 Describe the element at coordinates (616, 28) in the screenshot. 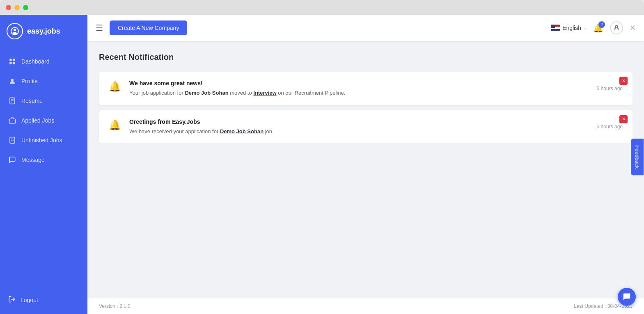

I see `user-avatar` at that location.